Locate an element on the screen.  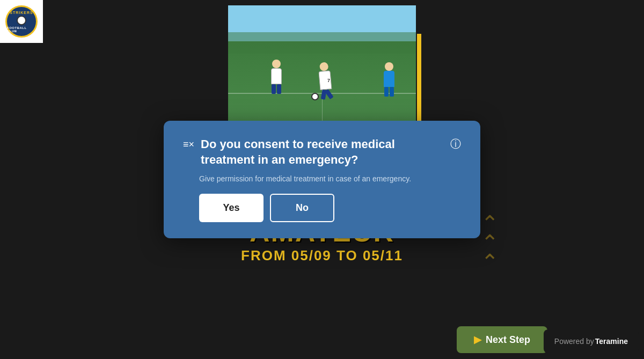
modal-title: Do you consent to receive medical treatm… is located at coordinates (325, 152).